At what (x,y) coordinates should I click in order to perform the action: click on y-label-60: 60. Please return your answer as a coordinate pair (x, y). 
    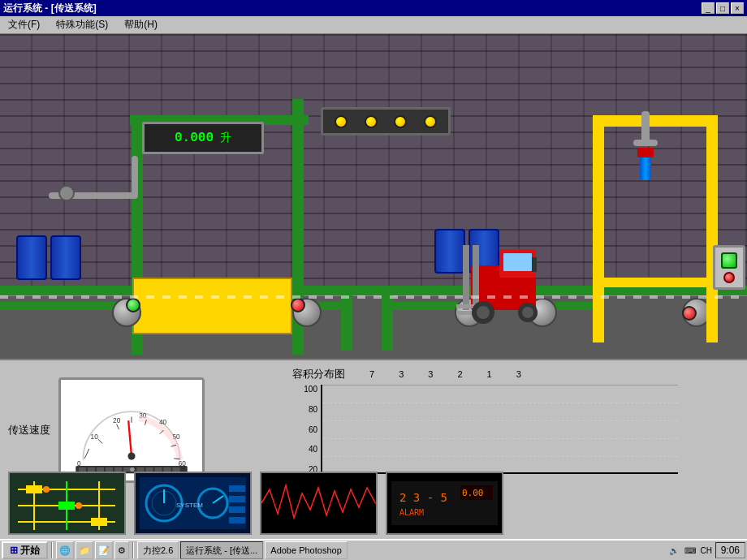
    Looking at the image, I should click on (305, 430).